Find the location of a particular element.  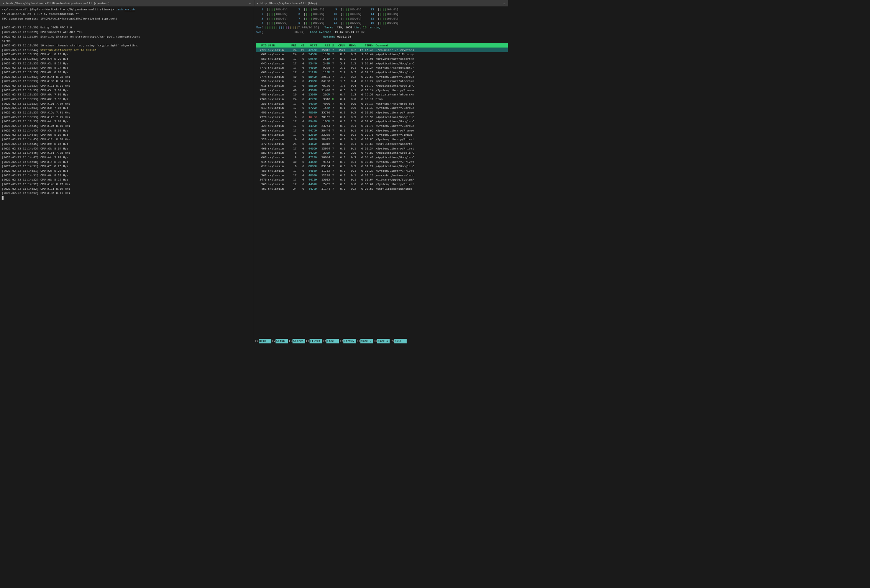

process-row: 369skylarsim1704462M7452?0.00.00:00.62/S… is located at coordinates (382, 184).